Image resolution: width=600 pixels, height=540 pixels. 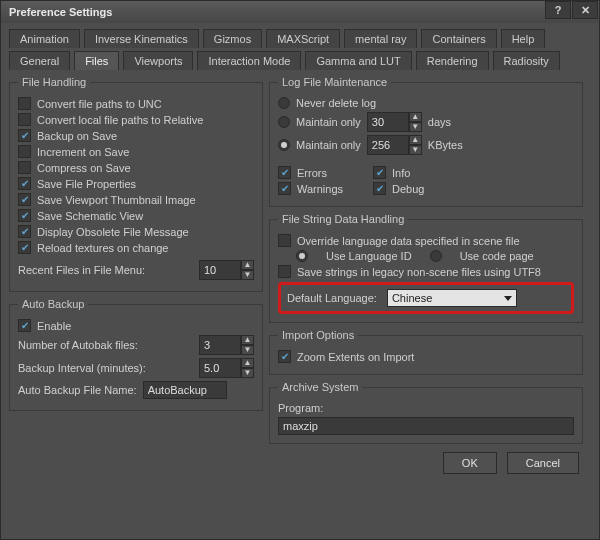 I want to click on legend-log-maintenance: Log File Maintenance, so click(x=334, y=82).